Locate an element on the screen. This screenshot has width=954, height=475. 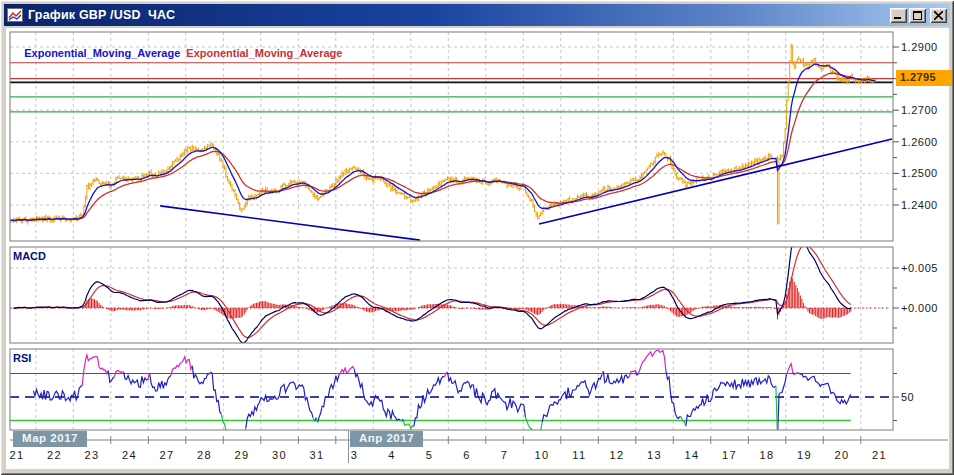
minimize-icon is located at coordinates (898, 16).